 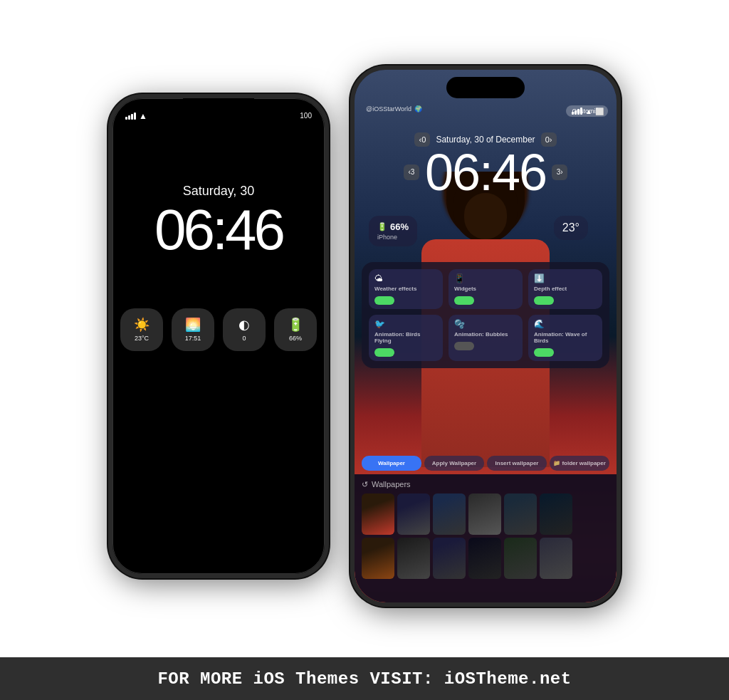 I want to click on time-nav-left: ‹3, so click(x=411, y=172).